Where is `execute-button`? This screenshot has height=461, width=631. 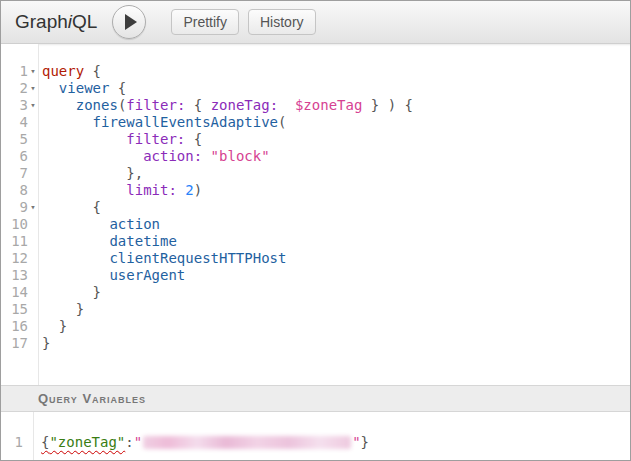 execute-button is located at coordinates (129, 22).